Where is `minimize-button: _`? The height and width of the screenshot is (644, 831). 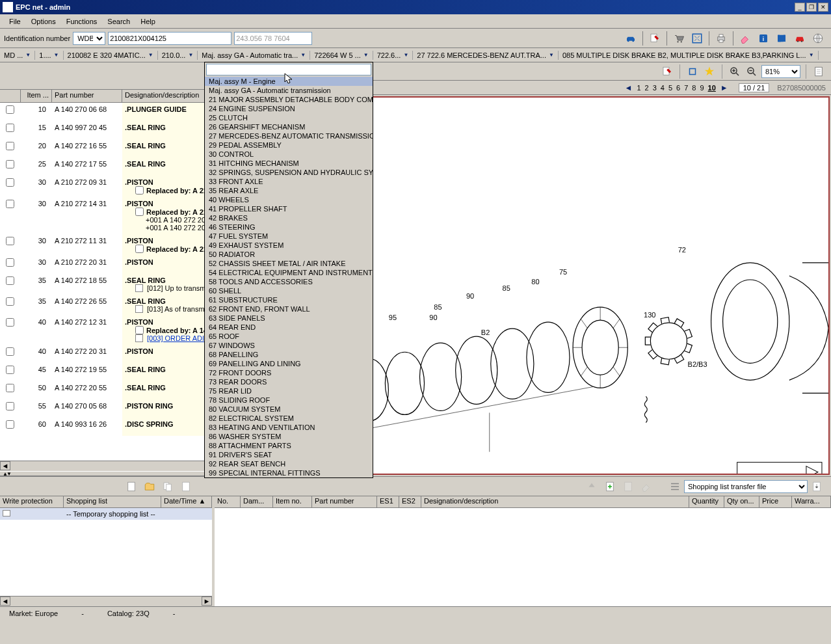
minimize-button: _ is located at coordinates (800, 7).